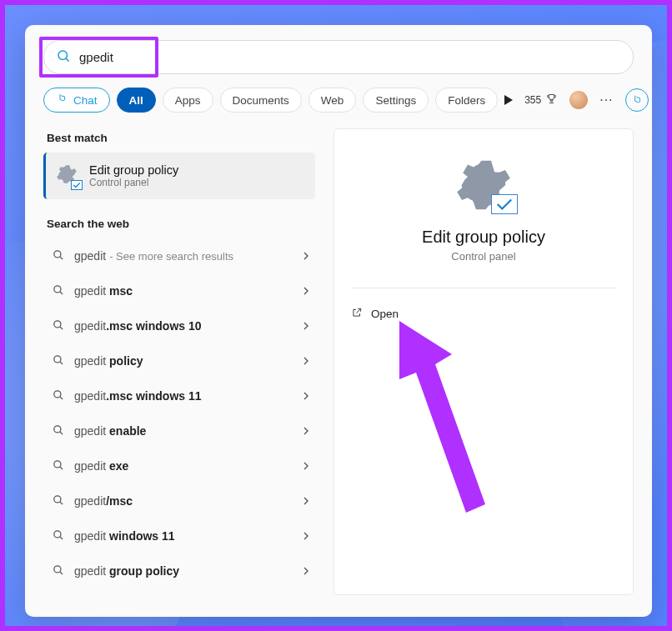 The height and width of the screenshot is (631, 672). What do you see at coordinates (172, 257) in the screenshot?
I see `web-result-hint: - See more search results` at bounding box center [172, 257].